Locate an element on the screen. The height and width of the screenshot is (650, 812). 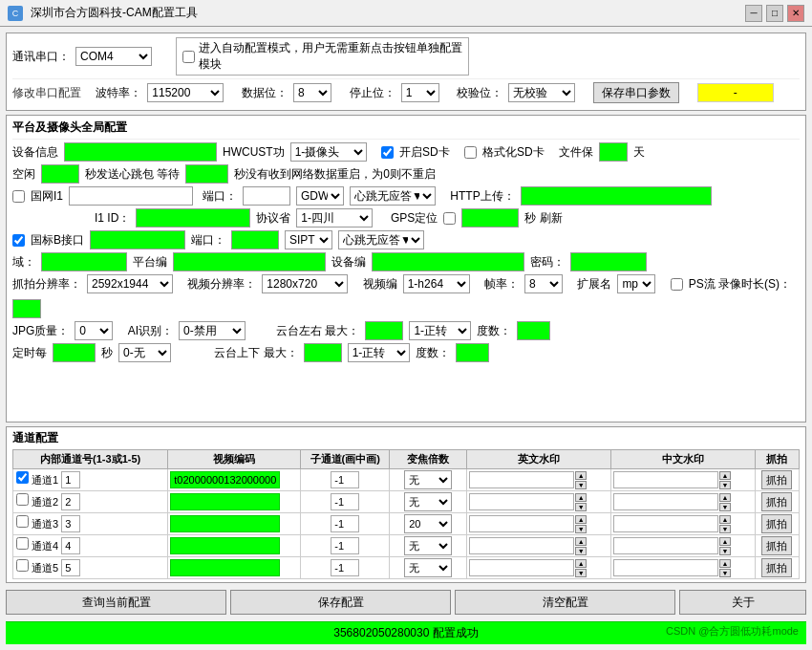
channel-1-eng-watermark is located at coordinates (522, 480).